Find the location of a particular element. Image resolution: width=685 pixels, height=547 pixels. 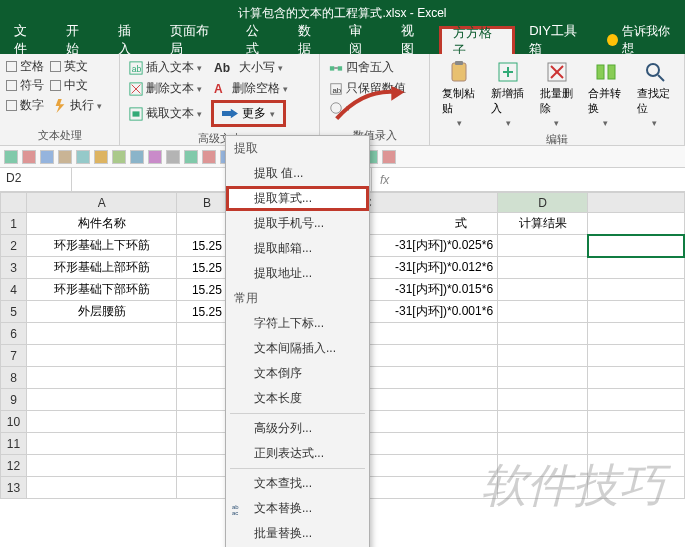

row-header-5: 5 is located at coordinates (14, 312).